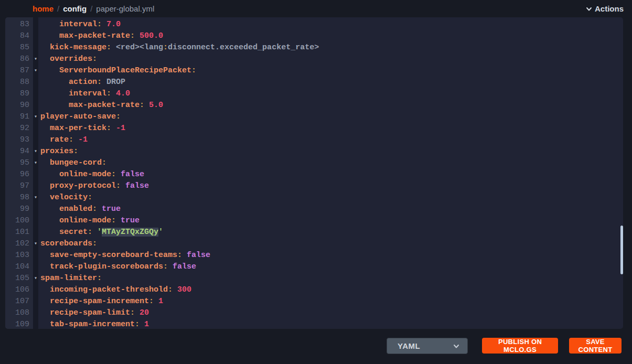 This screenshot has width=632, height=364. I want to click on code-line: 98▾ velocity:, so click(314, 198).